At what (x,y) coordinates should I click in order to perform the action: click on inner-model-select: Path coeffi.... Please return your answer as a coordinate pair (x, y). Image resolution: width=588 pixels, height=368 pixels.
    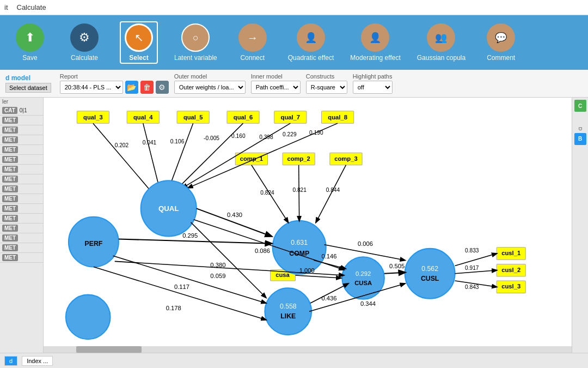
    Looking at the image, I should click on (275, 87).